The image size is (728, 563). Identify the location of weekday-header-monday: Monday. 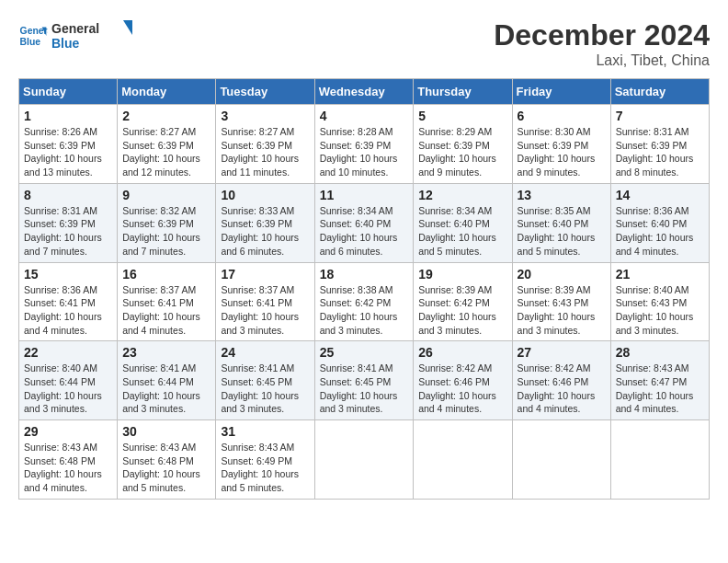
(167, 92).